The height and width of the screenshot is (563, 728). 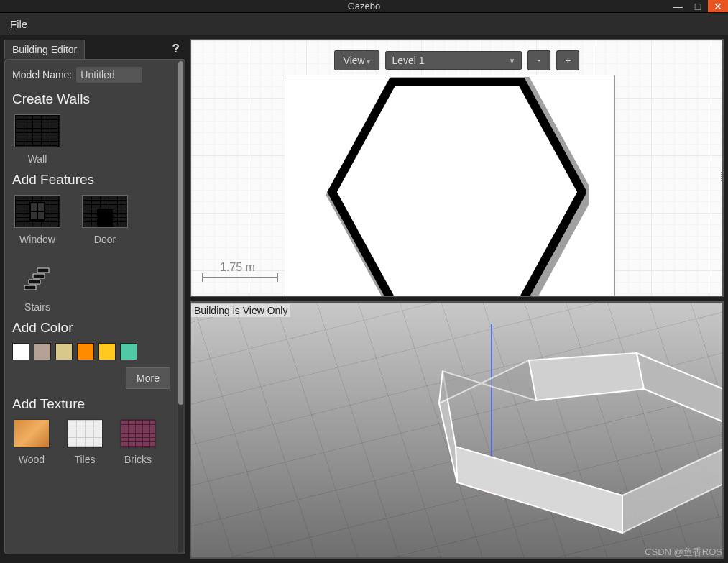 I want to click on sidebar-scrollbar, so click(x=180, y=306).